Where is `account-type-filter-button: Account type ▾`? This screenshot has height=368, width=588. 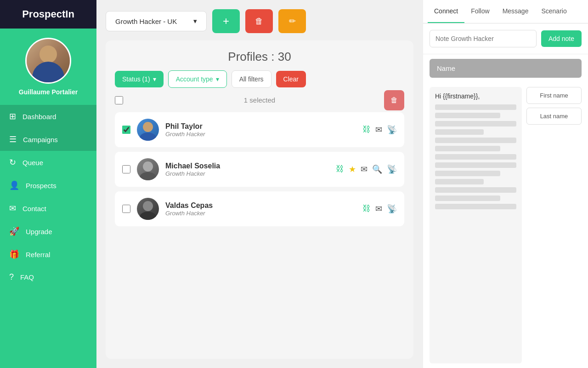 account-type-filter-button: Account type ▾ is located at coordinates (198, 79).